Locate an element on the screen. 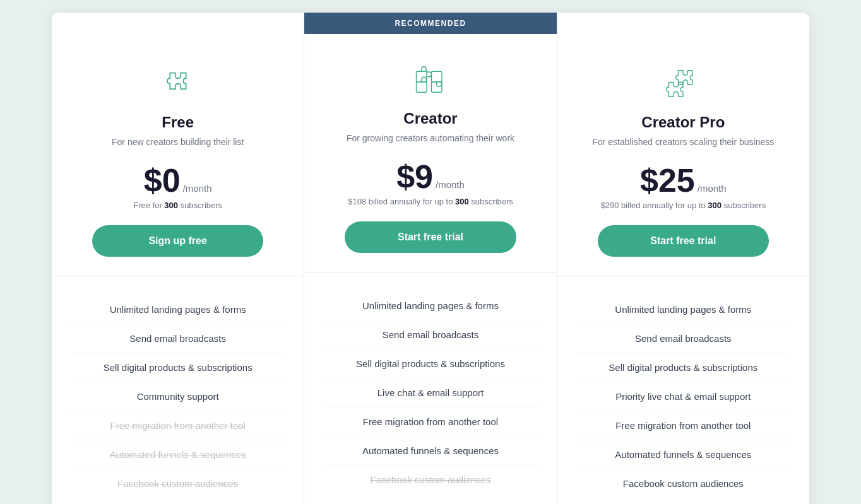  price-amount-creator-pro: $25 is located at coordinates (668, 180).